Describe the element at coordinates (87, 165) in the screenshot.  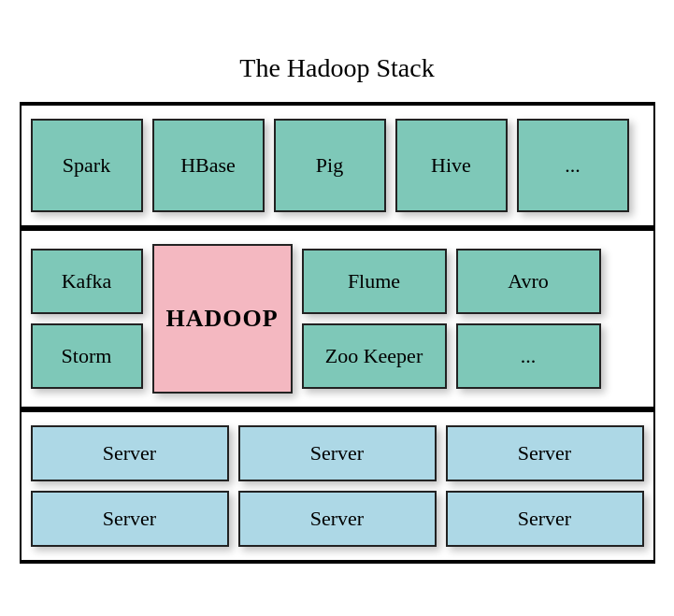
I see `card-spark: Spark` at that location.